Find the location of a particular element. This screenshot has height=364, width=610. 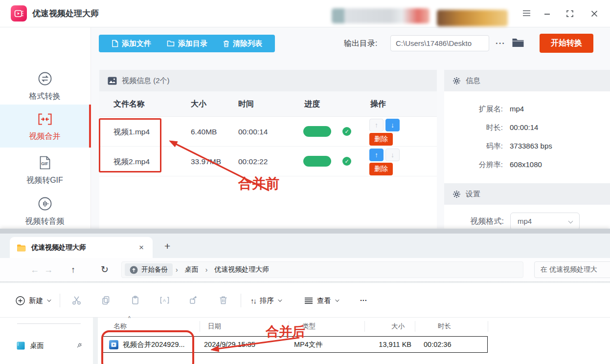

sidebar-item-video-to-gif: GIF 视频转GIF is located at coordinates (45, 170).